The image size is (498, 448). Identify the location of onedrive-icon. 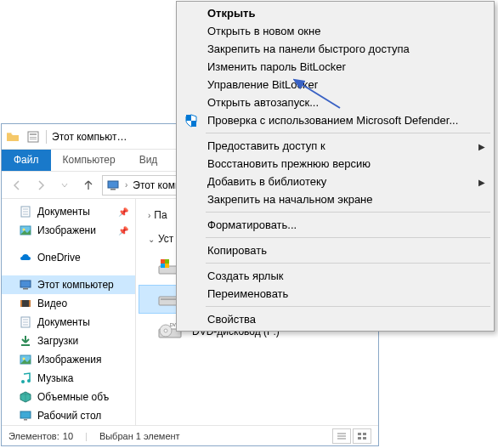
(25, 258).